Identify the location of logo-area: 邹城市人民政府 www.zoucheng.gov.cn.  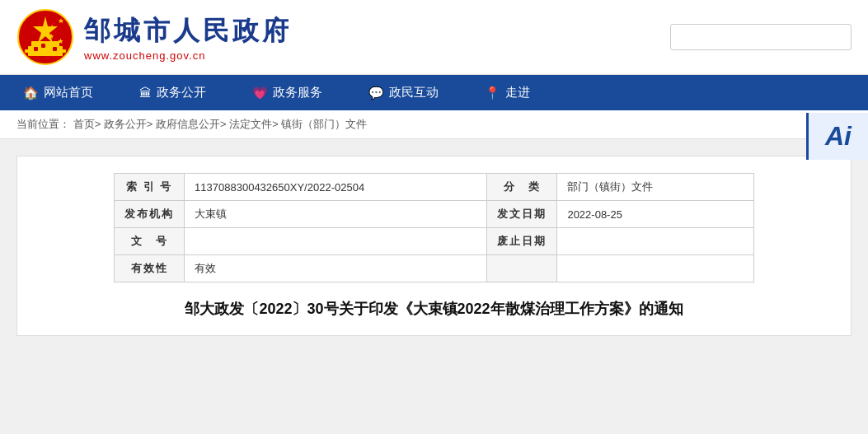
(154, 37).